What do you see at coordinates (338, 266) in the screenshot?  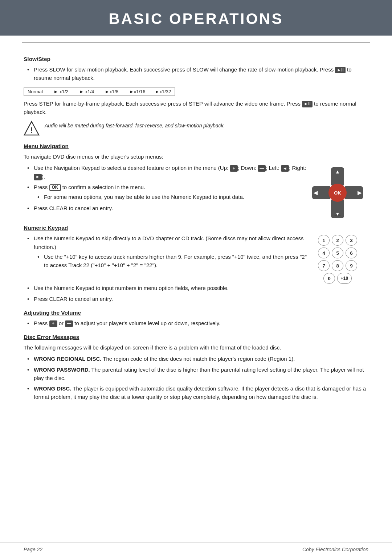 I see `numpad-row3: 7 8 9` at bounding box center [338, 266].